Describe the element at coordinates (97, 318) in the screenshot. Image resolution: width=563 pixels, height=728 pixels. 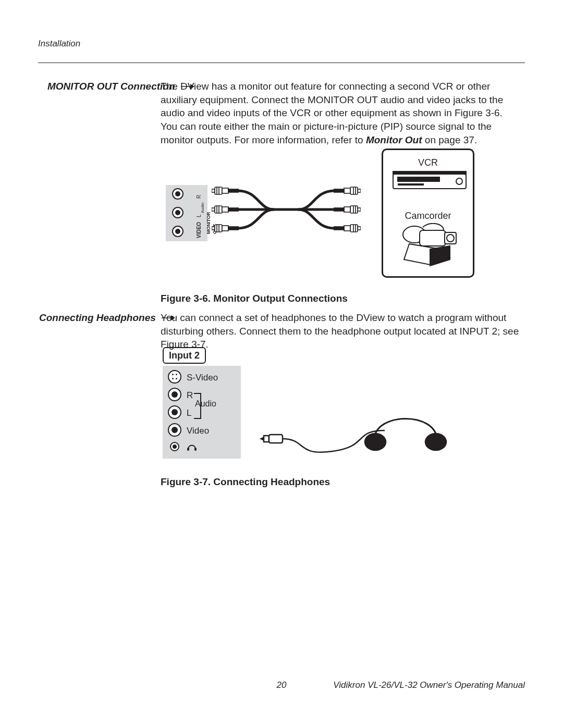
I see `heading-text: Connecting Headphones` at that location.